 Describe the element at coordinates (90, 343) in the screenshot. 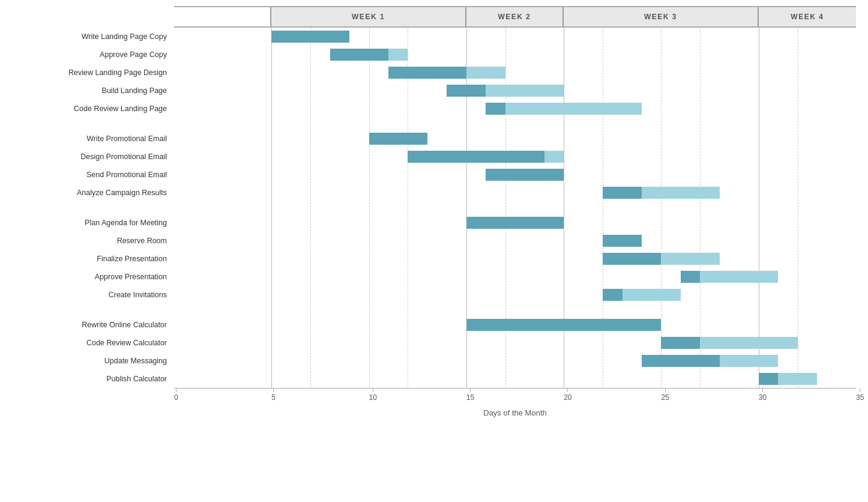

I see `task-label: Code Review Calculator` at that location.